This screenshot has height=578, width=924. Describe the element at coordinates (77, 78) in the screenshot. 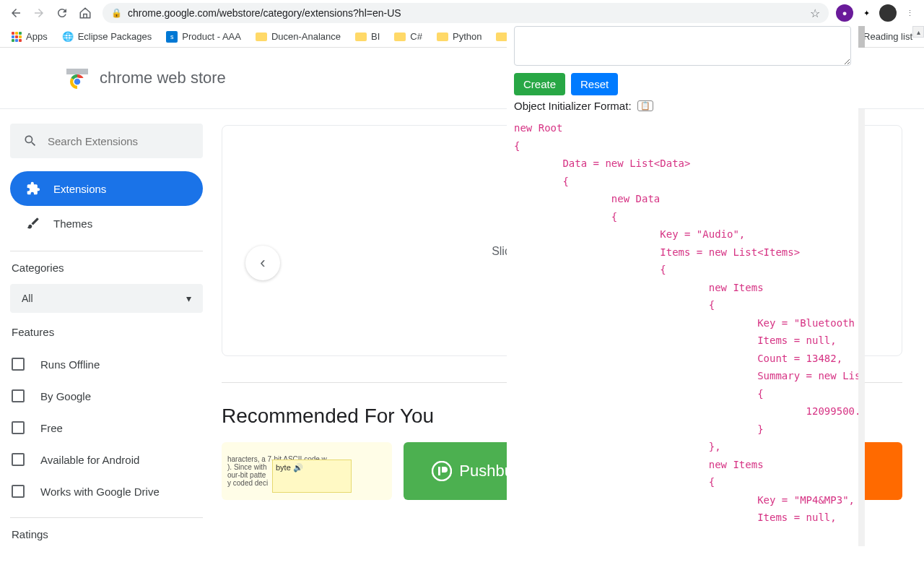

I see `chrome-webstore-logo` at that location.